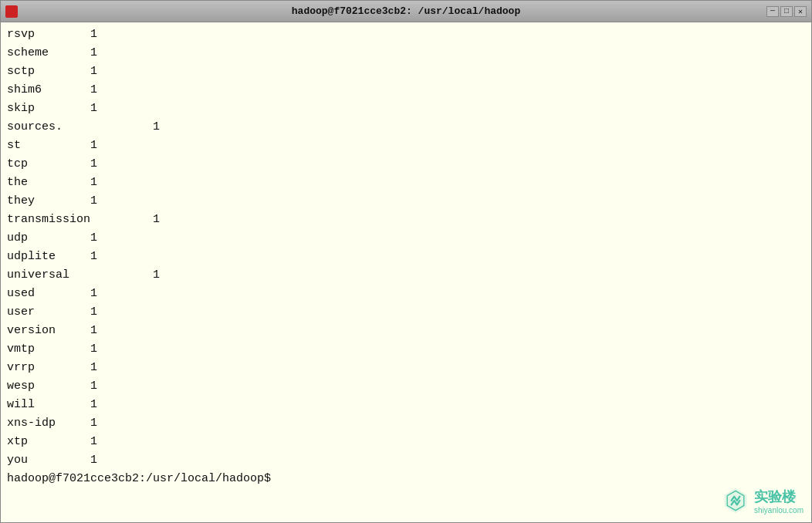 The width and height of the screenshot is (812, 523). Describe the element at coordinates (775, 497) in the screenshot. I see `watermark-cn-text: 实验楼` at that location.